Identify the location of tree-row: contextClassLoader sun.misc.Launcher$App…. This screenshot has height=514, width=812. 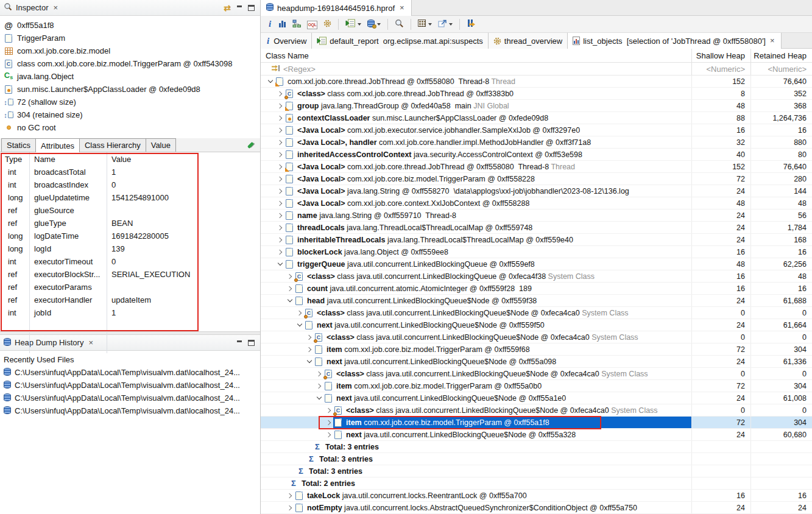
(536, 118).